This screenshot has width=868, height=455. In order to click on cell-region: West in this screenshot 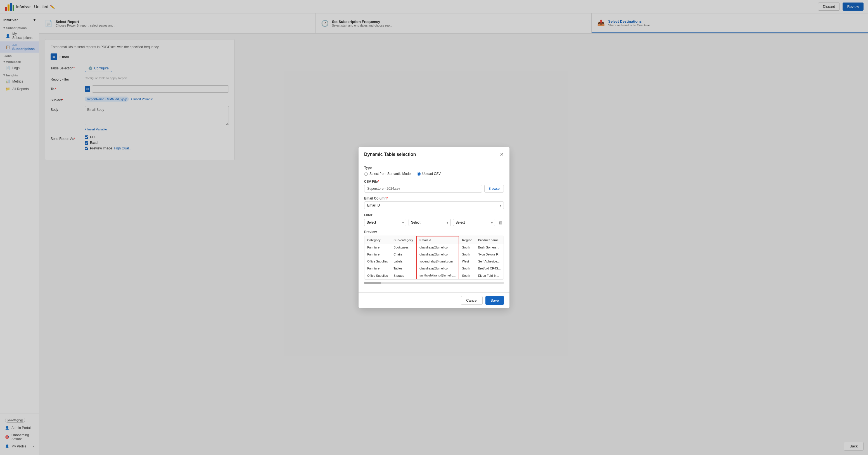, I will do `click(467, 262)`.